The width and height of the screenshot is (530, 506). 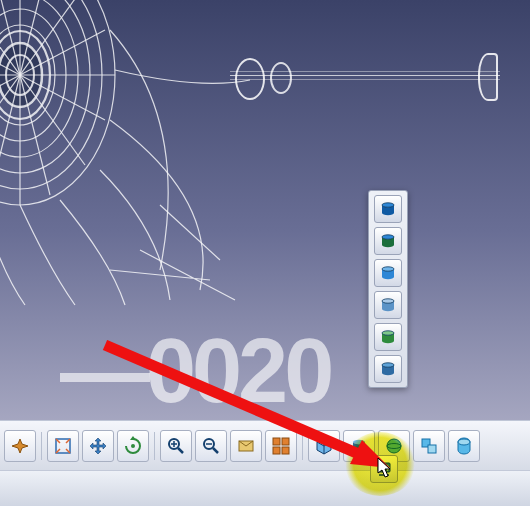 I want to click on zoom-in-button, so click(x=176, y=446).